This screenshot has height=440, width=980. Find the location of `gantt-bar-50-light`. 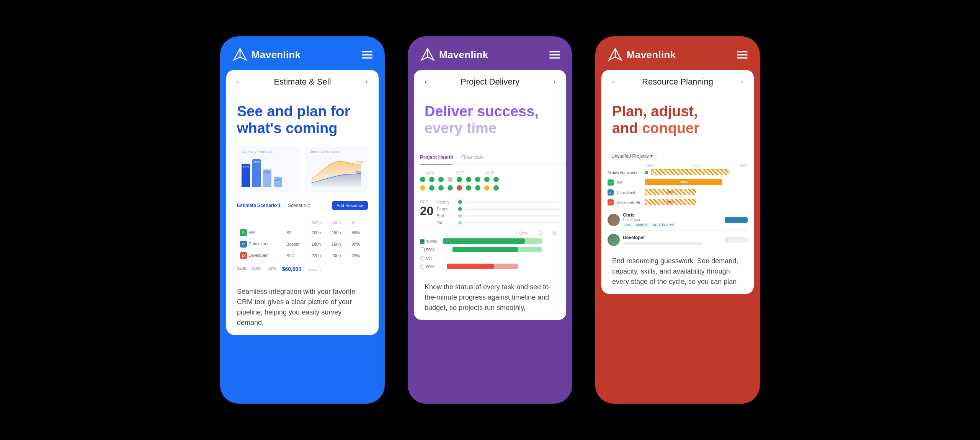

gantt-bar-50-light is located at coordinates (530, 249).